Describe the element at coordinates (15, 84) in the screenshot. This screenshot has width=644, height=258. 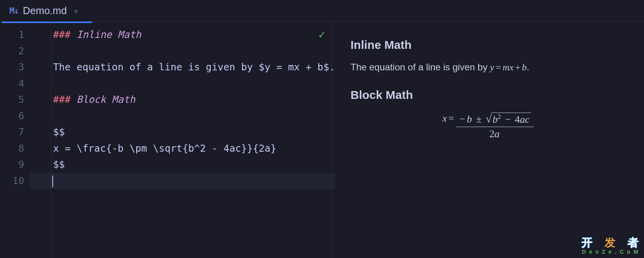
I see `line-number: 4` at that location.